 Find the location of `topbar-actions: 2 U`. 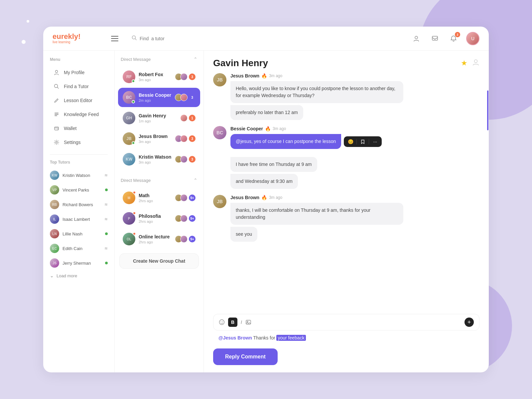

topbar-actions: 2 U is located at coordinates (445, 39).